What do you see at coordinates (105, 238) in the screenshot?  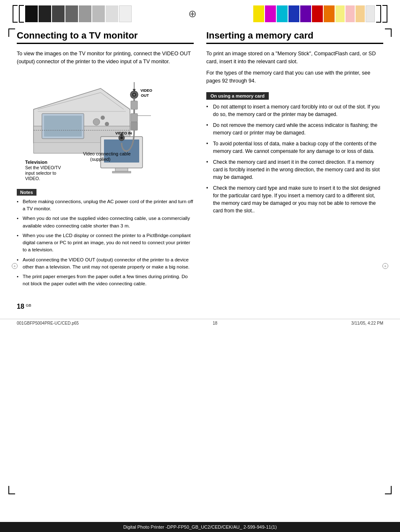 I see `notes-box: Notes Before making connections, unplug …` at bounding box center [105, 238].